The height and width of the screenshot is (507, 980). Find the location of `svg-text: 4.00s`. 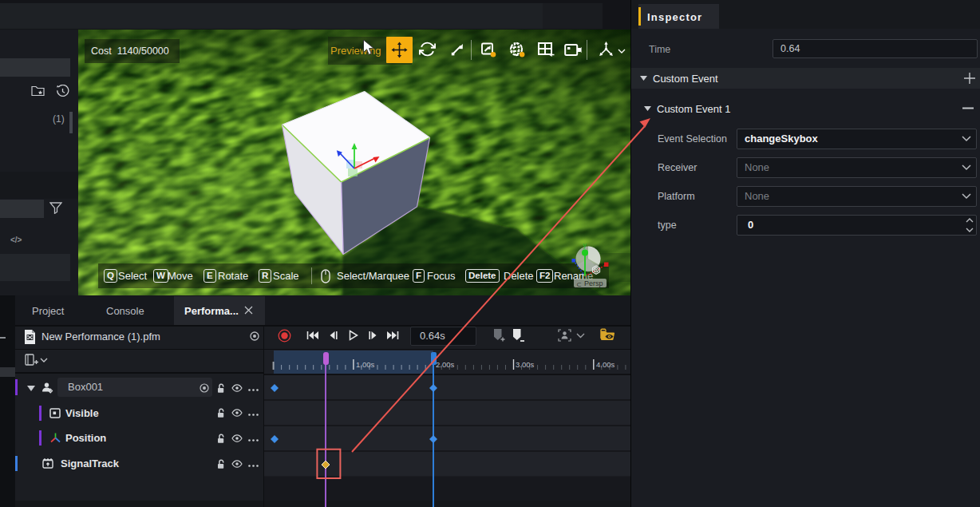

svg-text: 4.00s is located at coordinates (605, 364).